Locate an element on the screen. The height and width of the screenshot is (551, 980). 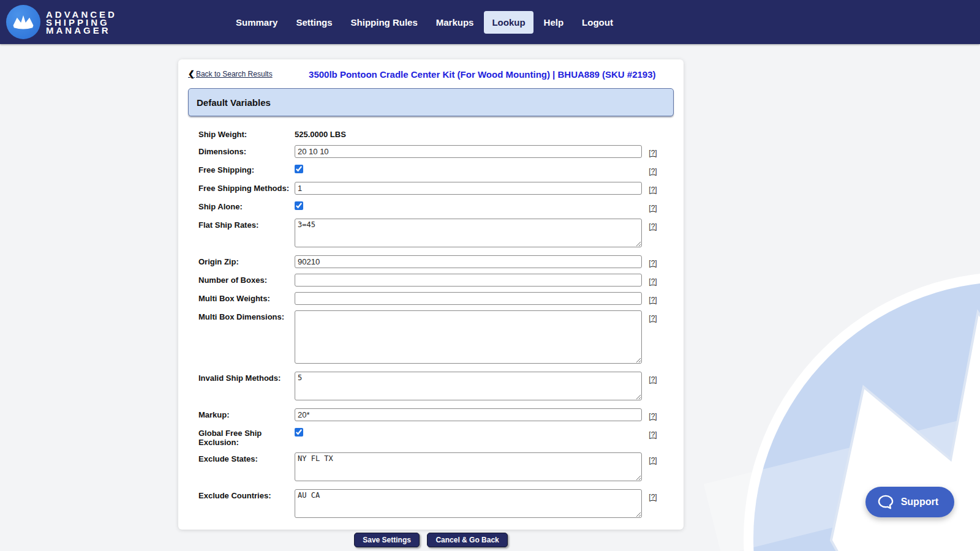
free-shipping-methods-help-cell: [?] is located at coordinates (653, 189).